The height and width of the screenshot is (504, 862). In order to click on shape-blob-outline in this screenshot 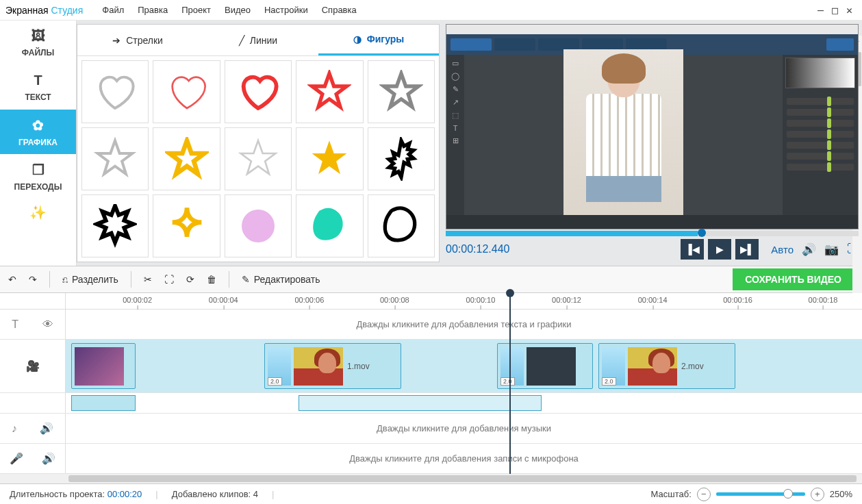, I will do `click(401, 226)`.